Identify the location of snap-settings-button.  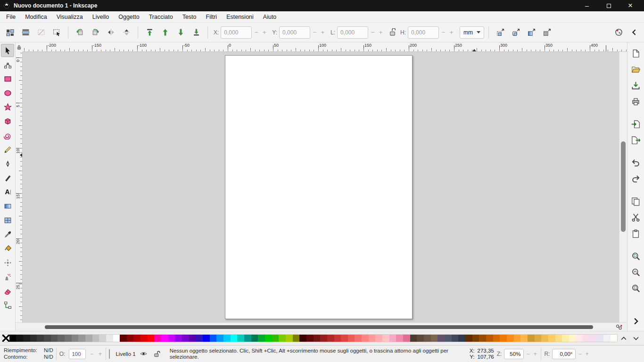
(619, 33).